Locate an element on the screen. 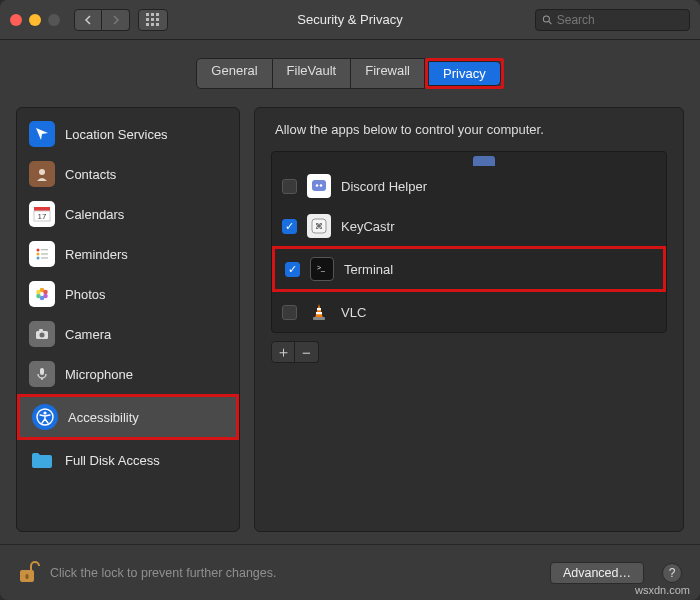 This screenshot has width=700, height=600. app-name: Discord Helper is located at coordinates (384, 186).